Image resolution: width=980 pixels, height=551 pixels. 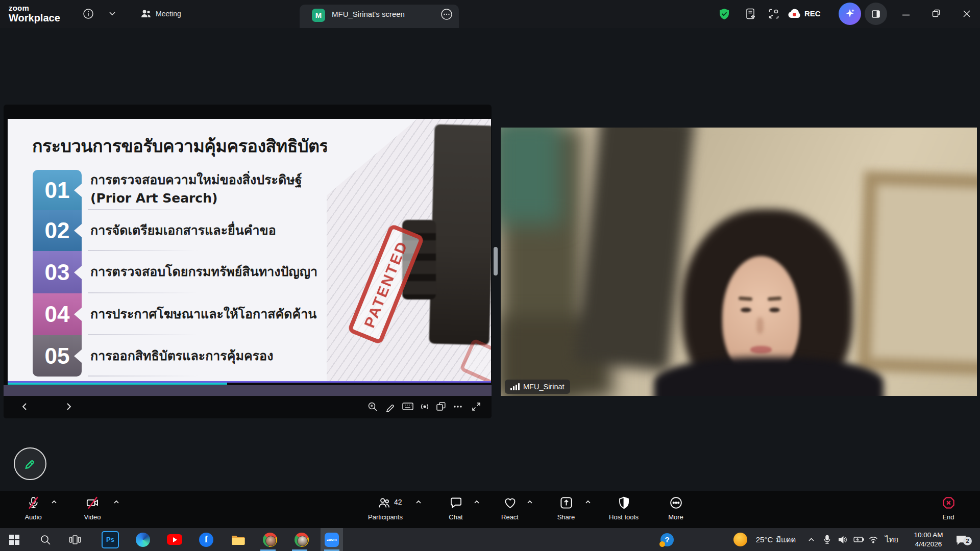 I want to click on file-explorer-icon, so click(x=238, y=540).